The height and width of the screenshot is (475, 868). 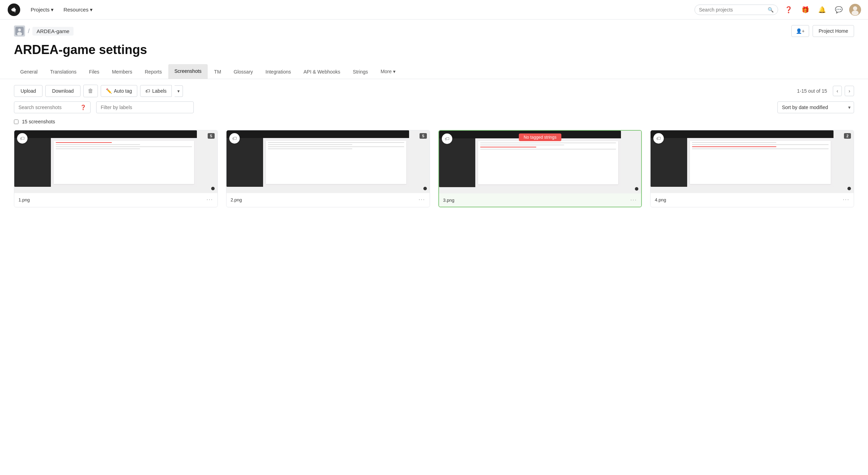 What do you see at coordinates (540, 137) in the screenshot?
I see `no-tagged-banner: No tagged strings` at bounding box center [540, 137].